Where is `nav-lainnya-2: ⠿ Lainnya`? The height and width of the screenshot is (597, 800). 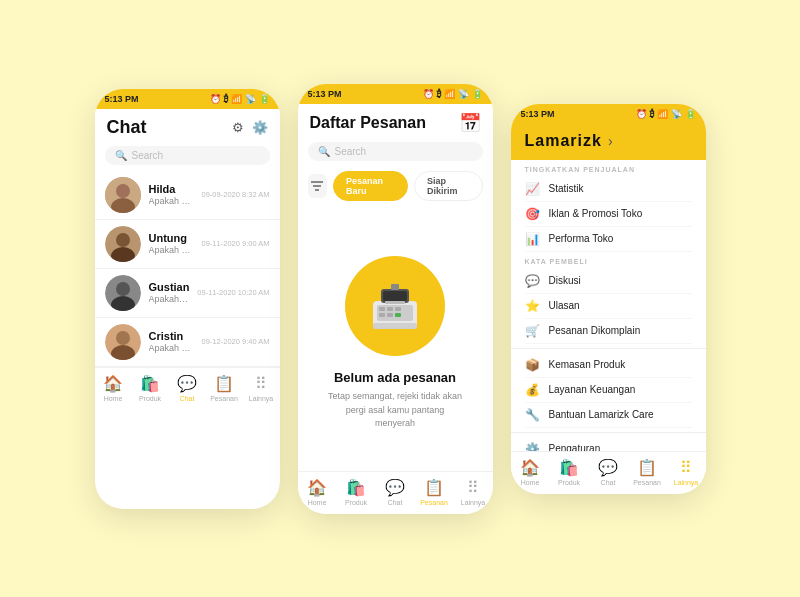
nav-lainnya-2: ⠿ Lainnya is located at coordinates (473, 492).